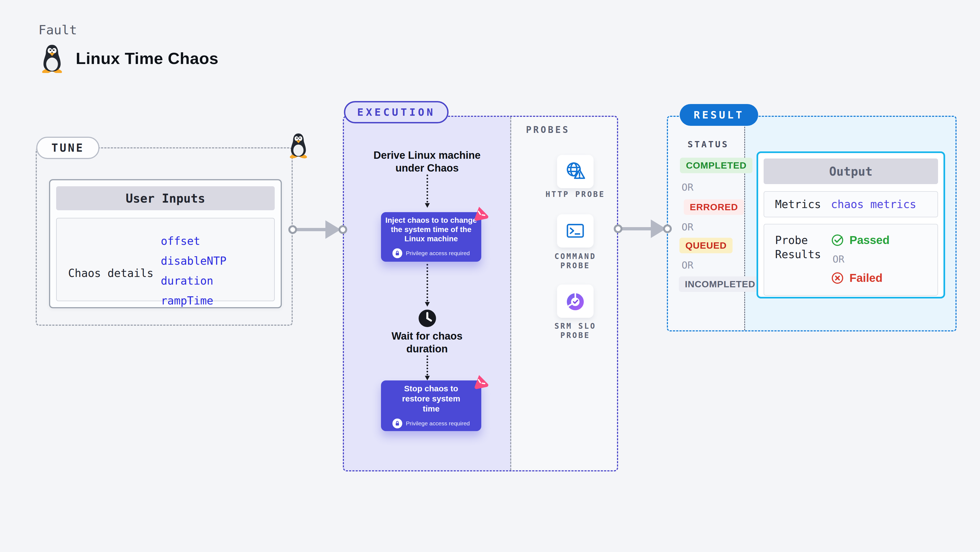 The width and height of the screenshot is (980, 552). I want to click on command-probe-card, so click(575, 231).